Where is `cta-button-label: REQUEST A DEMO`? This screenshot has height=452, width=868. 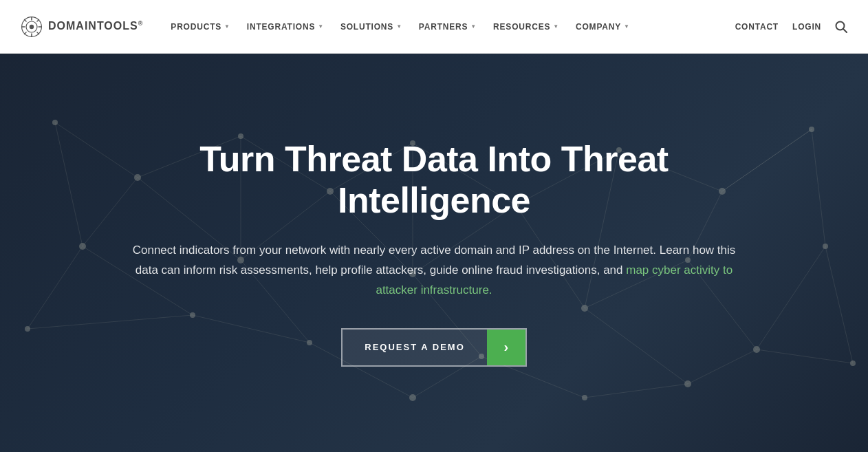
cta-button-label: REQUEST A DEMO is located at coordinates (415, 347).